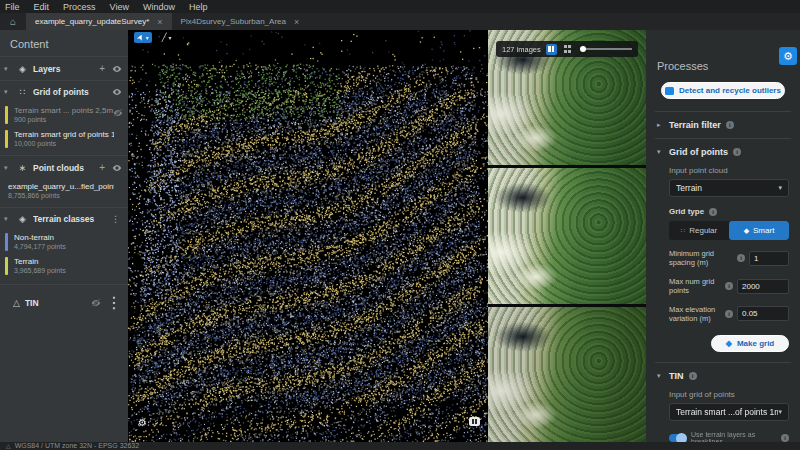 Image resolution: width=800 pixels, height=450 pixels. I want to click on section-tin: △ TIN ⋮, so click(64, 302).